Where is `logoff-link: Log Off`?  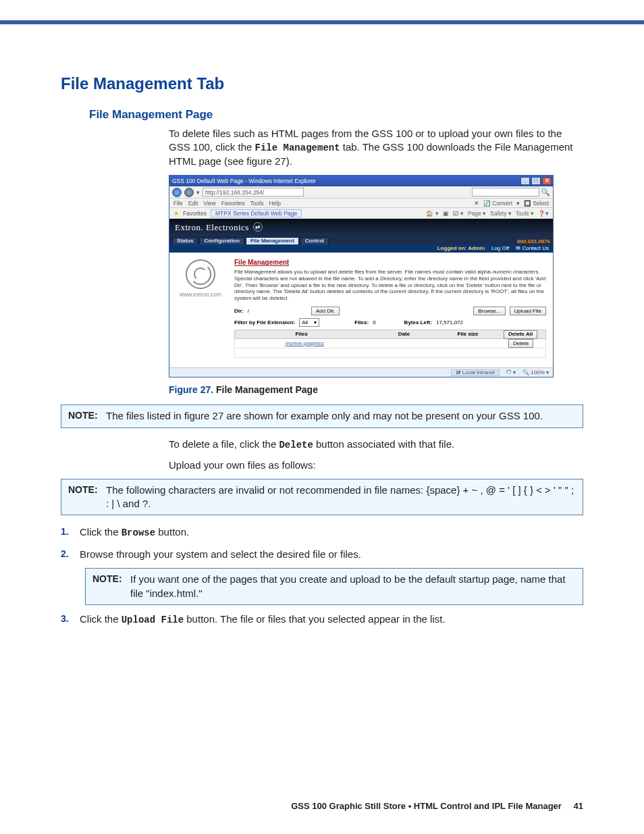 logoff-link: Log Off is located at coordinates (500, 249).